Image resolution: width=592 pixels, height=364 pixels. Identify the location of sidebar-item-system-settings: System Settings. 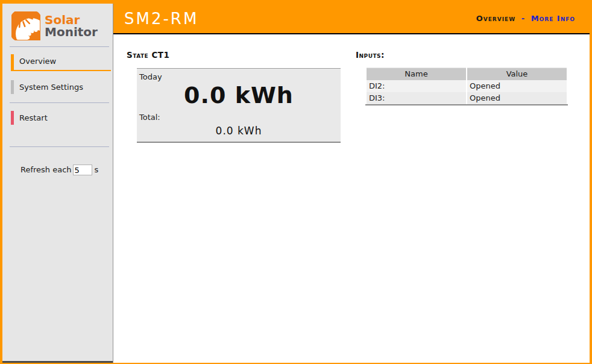
(61, 87).